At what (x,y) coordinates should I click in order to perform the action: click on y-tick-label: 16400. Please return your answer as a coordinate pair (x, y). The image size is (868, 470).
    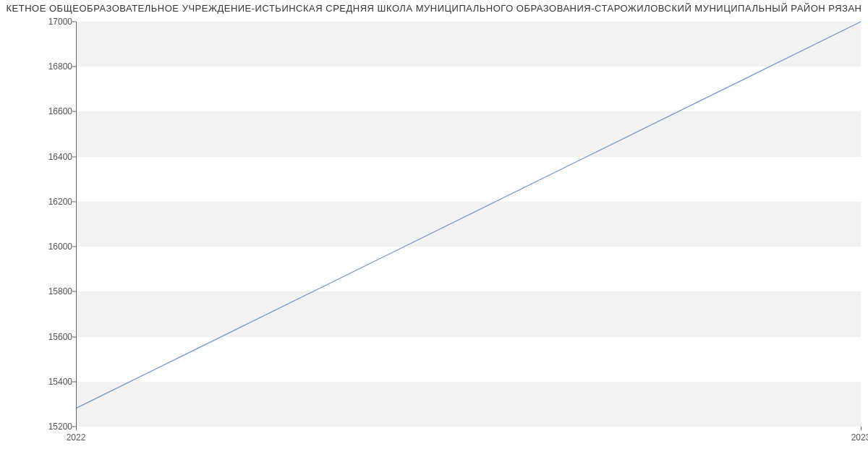
    Looking at the image, I should click on (51, 157).